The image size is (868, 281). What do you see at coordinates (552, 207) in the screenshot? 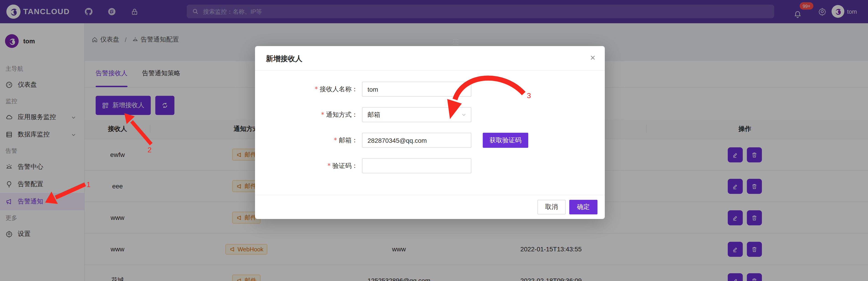
I see `cancel-button: 取消` at bounding box center [552, 207].